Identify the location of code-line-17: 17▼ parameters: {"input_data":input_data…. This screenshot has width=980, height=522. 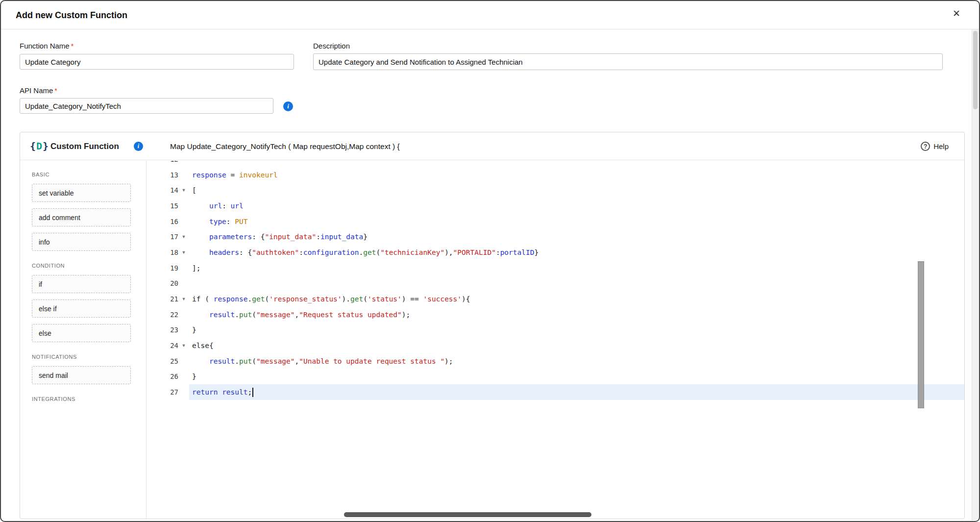
(556, 237).